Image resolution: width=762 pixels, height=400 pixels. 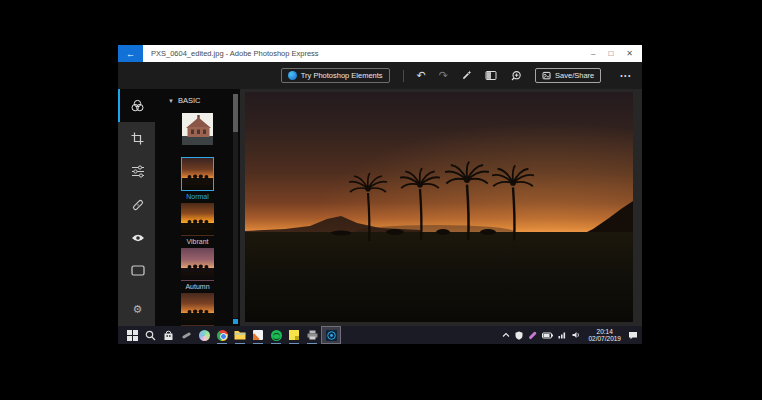 I want to click on filter-thumbnail-next, so click(x=198, y=309).